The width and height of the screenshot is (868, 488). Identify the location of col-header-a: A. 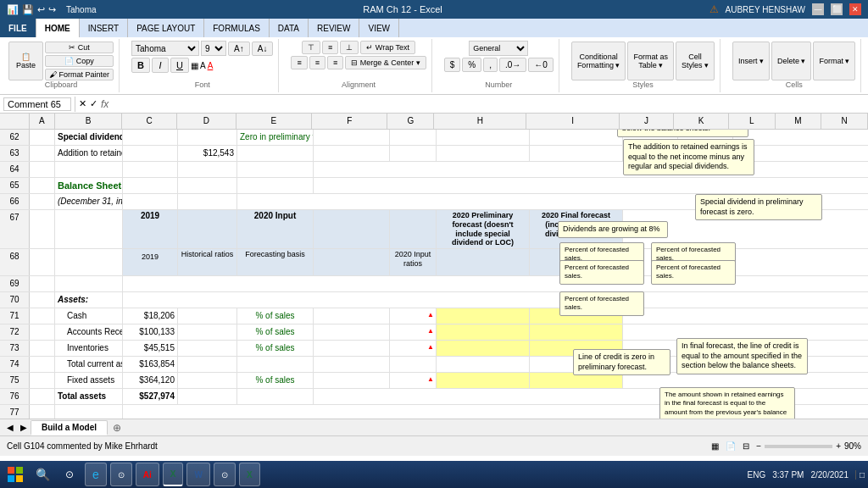
(42, 121).